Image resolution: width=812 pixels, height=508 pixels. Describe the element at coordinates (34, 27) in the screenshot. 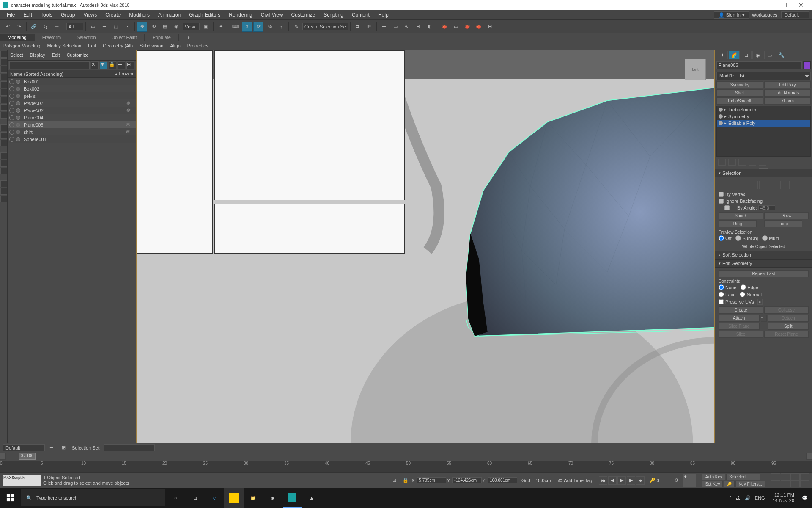

I see `link-button: 🔗` at that location.